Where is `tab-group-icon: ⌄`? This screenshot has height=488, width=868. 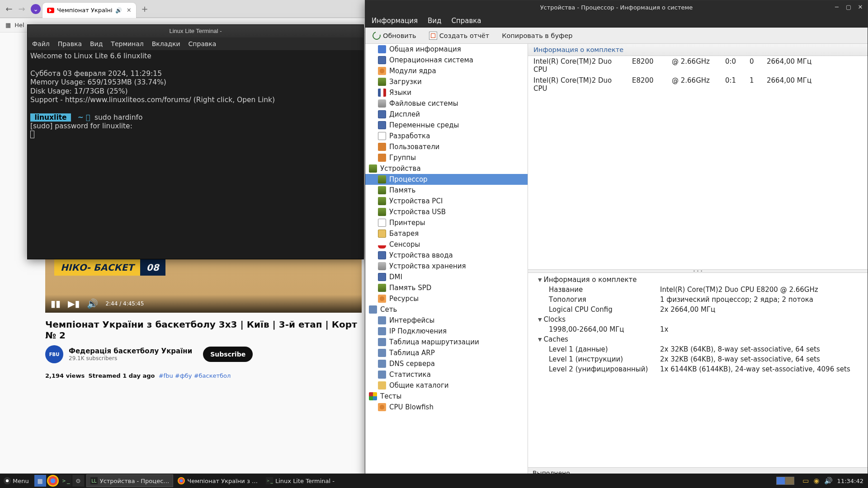
tab-group-icon: ⌄ is located at coordinates (36, 9).